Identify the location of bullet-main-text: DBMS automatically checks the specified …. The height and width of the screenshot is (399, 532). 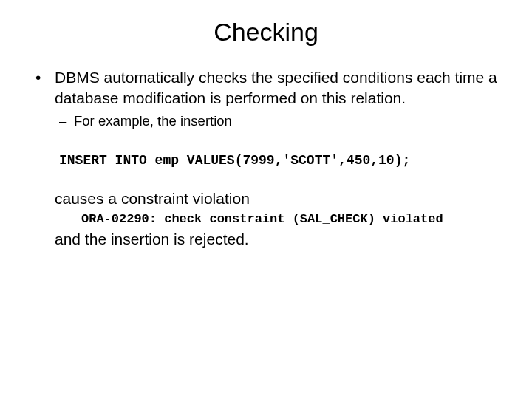
(279, 89).